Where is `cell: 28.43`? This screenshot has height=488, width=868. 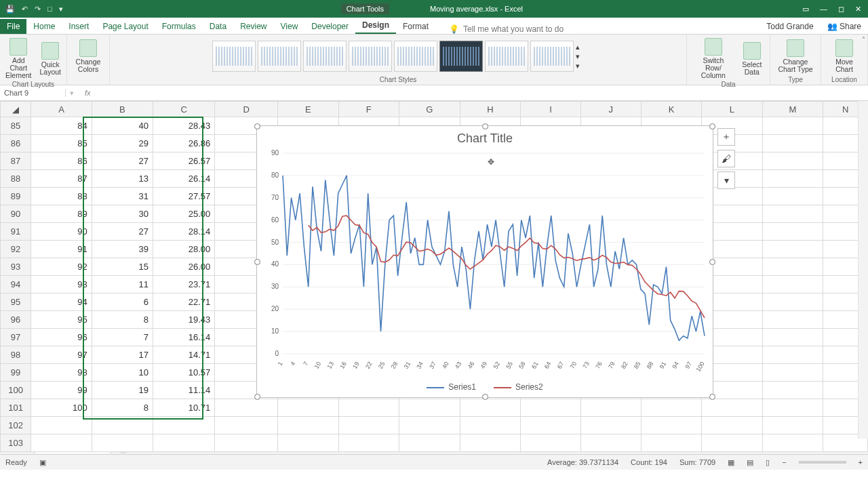 cell: 28.43 is located at coordinates (184, 126).